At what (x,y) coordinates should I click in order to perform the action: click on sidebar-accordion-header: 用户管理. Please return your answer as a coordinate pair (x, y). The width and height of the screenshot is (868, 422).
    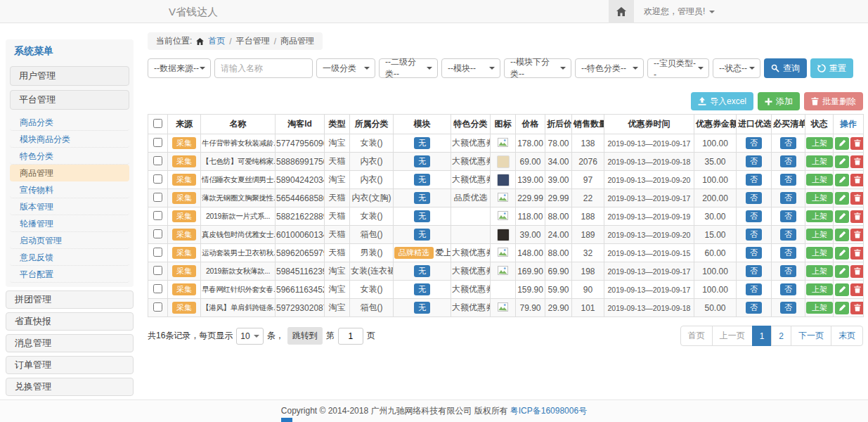
    Looking at the image, I should click on (70, 76).